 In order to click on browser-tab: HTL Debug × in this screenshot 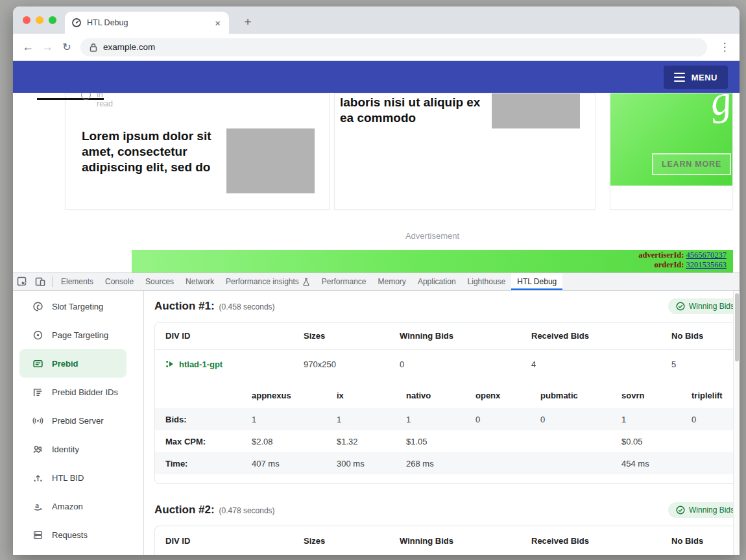, I will do `click(147, 23)`.